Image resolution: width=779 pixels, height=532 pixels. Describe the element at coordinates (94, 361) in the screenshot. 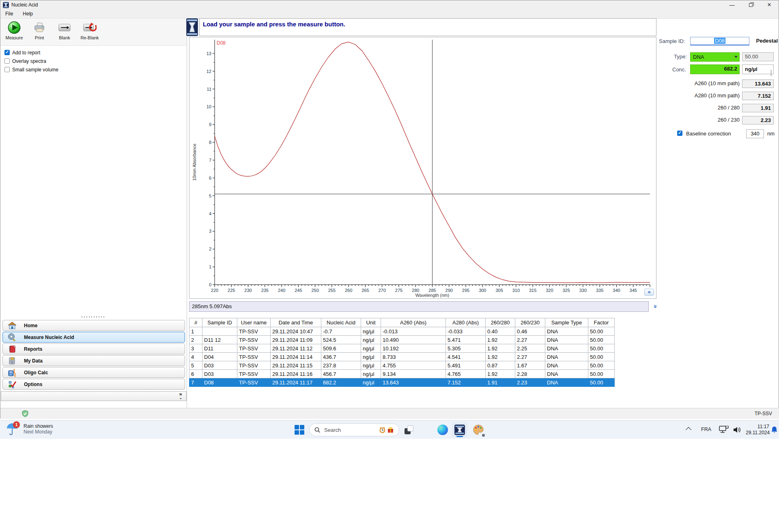

I see `sidebar-item-my-data: My Data` at that location.